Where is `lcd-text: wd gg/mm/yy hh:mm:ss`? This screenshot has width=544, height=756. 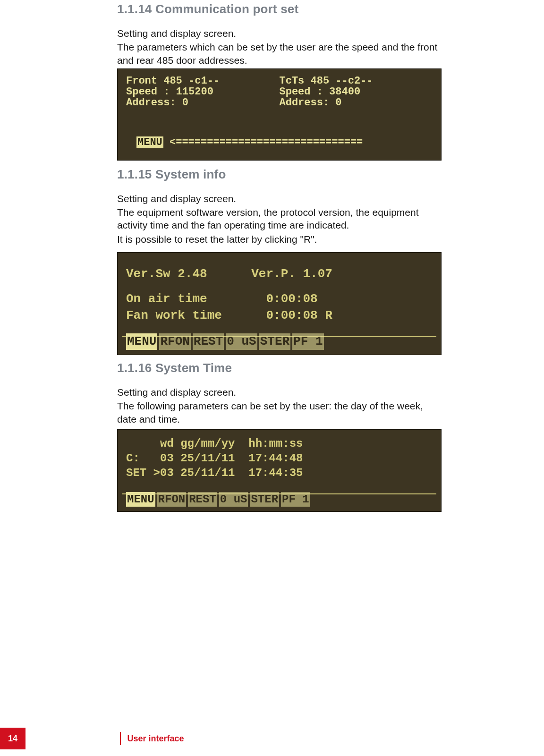 lcd-text: wd gg/mm/yy hh:mm:ss is located at coordinates (280, 444).